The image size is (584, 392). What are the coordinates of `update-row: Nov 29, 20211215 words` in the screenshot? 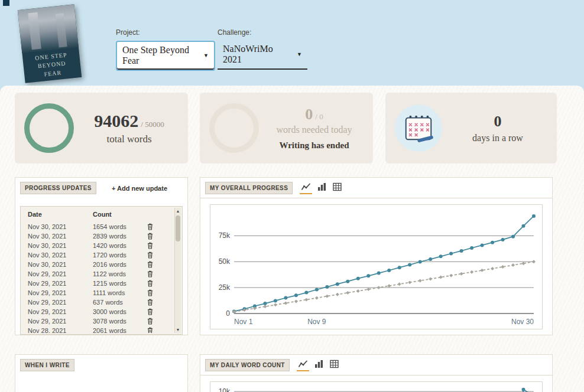 It's located at (97, 283).